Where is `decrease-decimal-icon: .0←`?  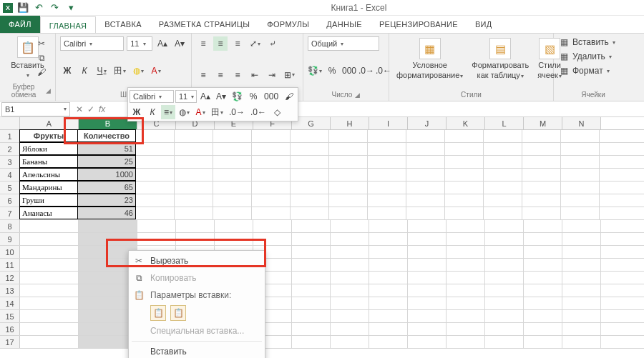
decrease-decimal-icon: .0← is located at coordinates (384, 71).